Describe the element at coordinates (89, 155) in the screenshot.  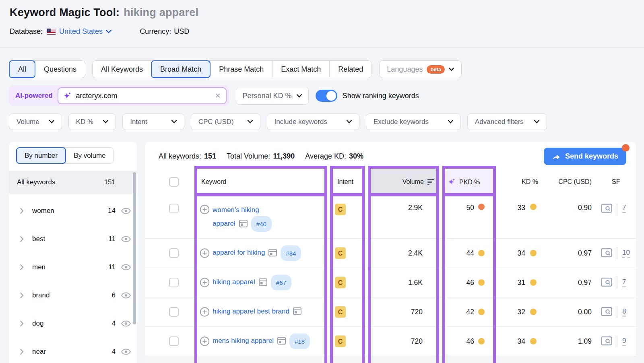
I see `tab-by-volume: By volume` at that location.